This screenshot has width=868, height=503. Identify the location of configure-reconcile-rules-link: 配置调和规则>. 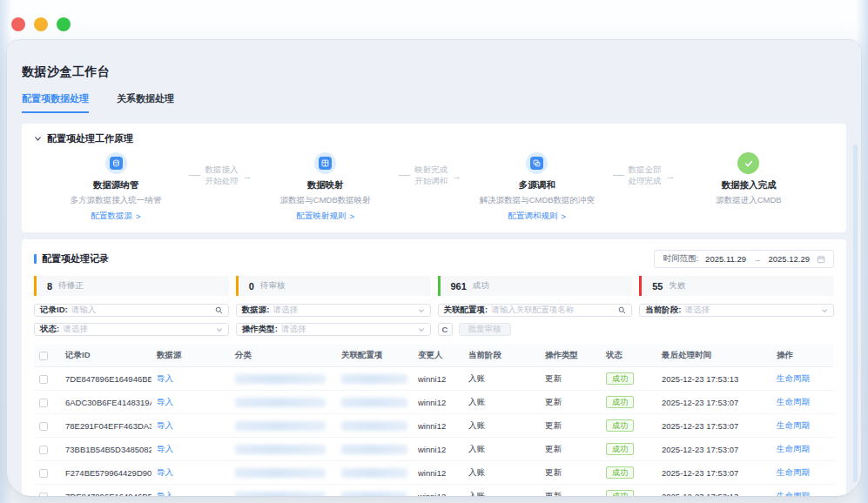
(538, 216).